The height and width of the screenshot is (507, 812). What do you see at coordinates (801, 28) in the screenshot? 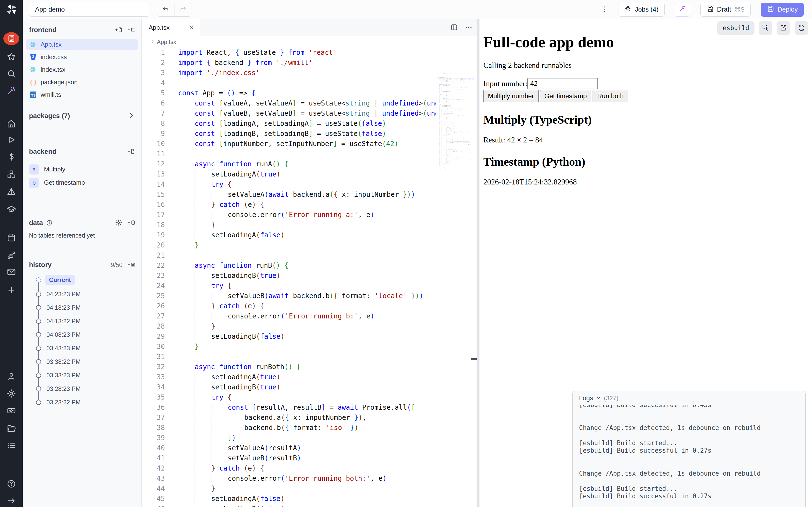
I see `refresh-button` at bounding box center [801, 28].